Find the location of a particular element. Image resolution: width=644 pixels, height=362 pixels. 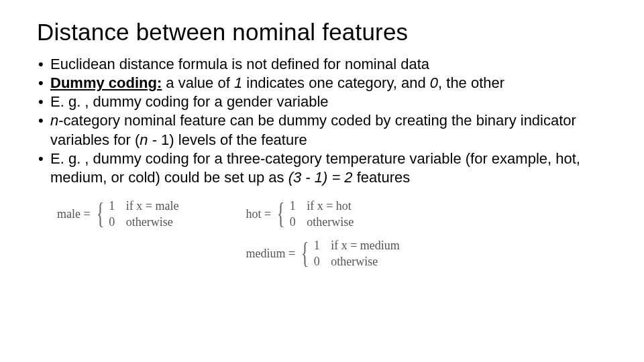

formula-hot: hot = { 1if x = hot 0otherwise is located at coordinates (322, 215).